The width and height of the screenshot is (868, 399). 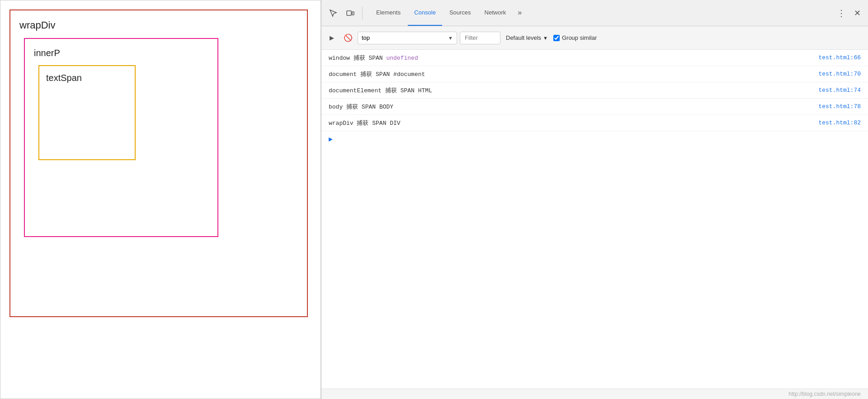 I want to click on tab-console: Console, so click(x=425, y=13).